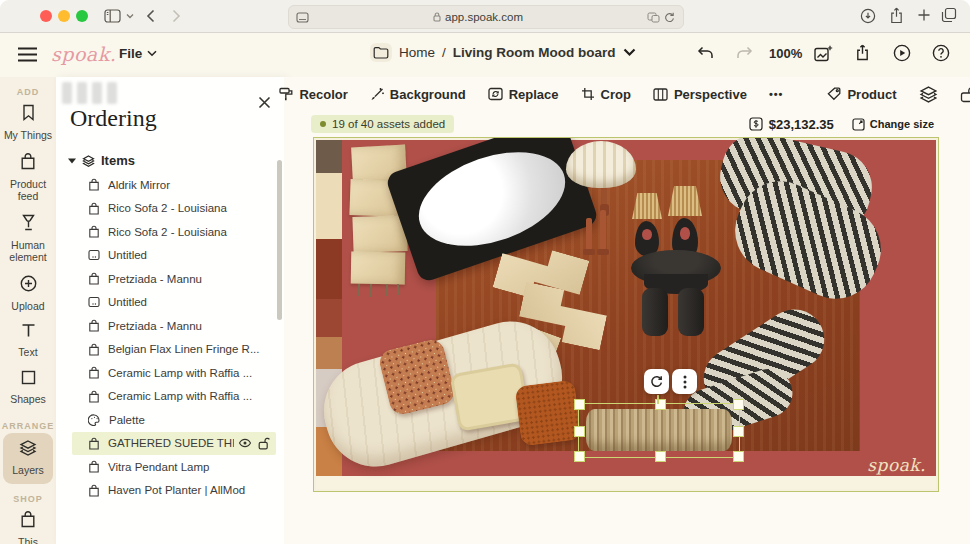 Image resolution: width=970 pixels, height=544 pixels. I want to click on eye-icon, so click(245, 443).